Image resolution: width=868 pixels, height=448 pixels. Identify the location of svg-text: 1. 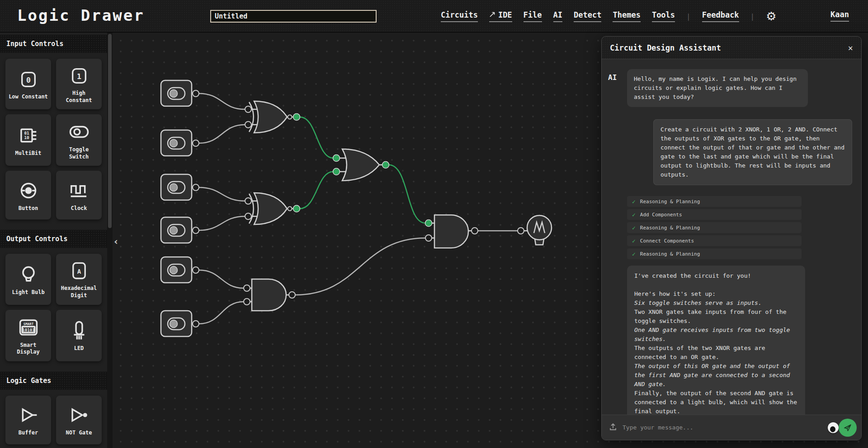
(79, 77).